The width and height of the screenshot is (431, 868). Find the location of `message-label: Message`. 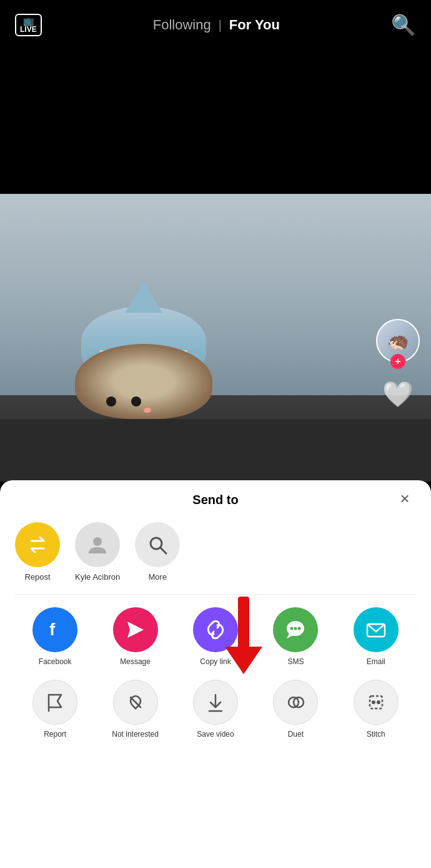

message-label: Message is located at coordinates (135, 662).